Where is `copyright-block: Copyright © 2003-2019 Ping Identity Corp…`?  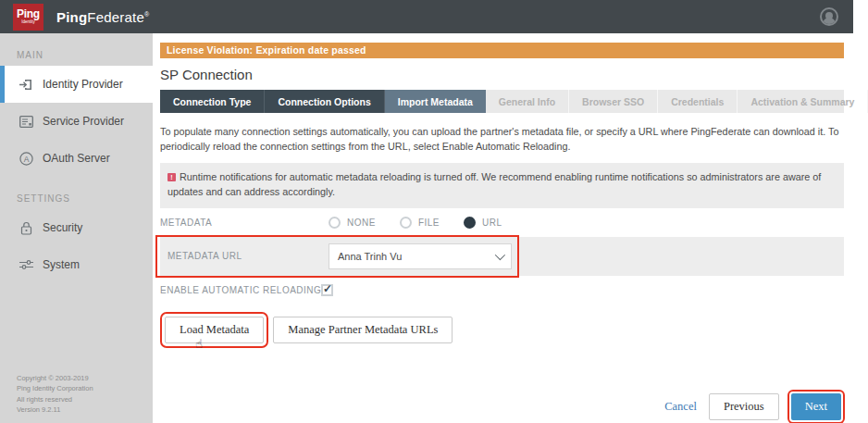 copyright-block: Copyright © 2003-2019 Ping Identity Corp… is located at coordinates (56, 394).